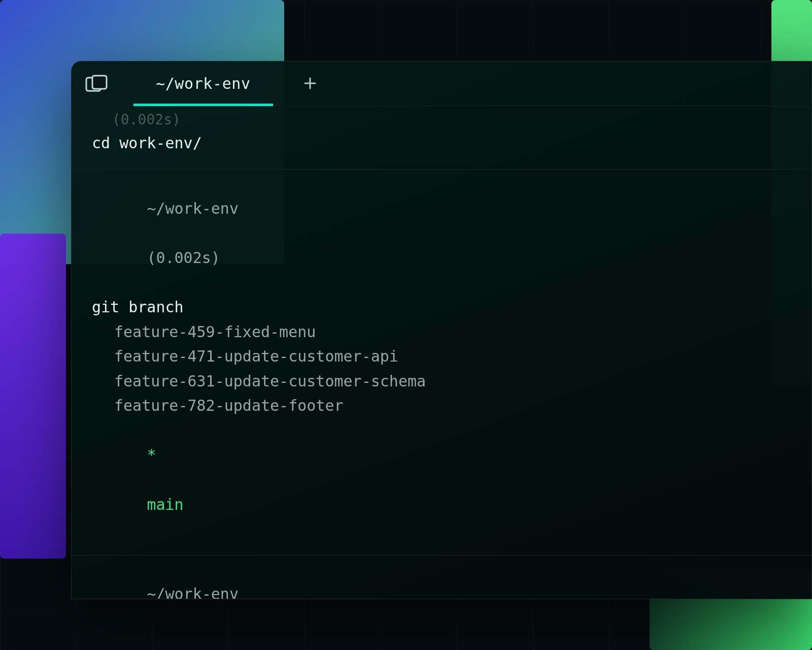  I want to click on tab-active: ~/work-env, so click(203, 84).